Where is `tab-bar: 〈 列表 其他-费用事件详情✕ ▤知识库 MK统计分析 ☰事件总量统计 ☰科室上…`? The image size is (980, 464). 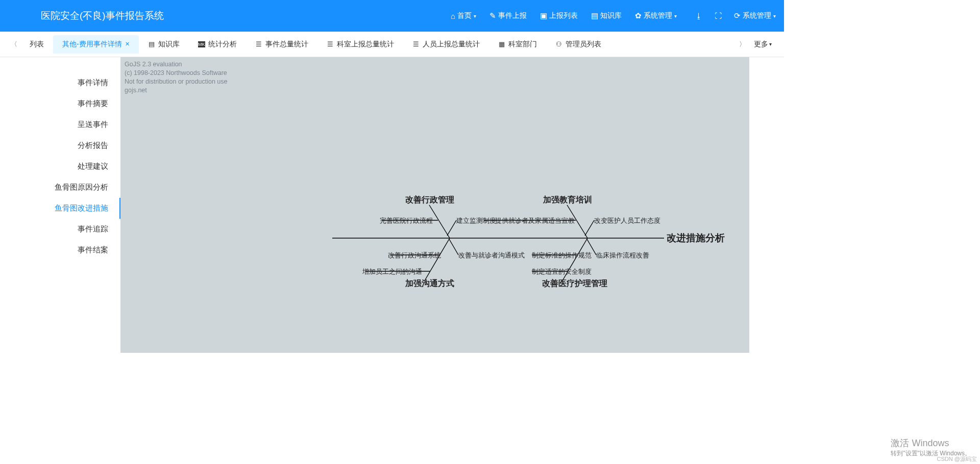
tab-bar: 〈 列表 其他-费用事件详情✕ ▤知识库 MK统计分析 ☰事件总量统计 ☰科室上… is located at coordinates (392, 44).